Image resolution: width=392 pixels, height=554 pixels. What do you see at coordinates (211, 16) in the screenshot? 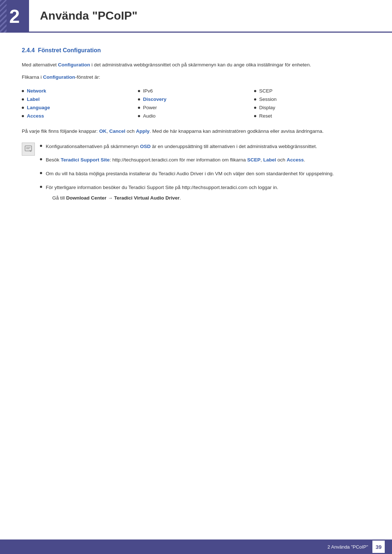
I see `chapter-title-area: Använda "PCoIP"` at bounding box center [211, 16].